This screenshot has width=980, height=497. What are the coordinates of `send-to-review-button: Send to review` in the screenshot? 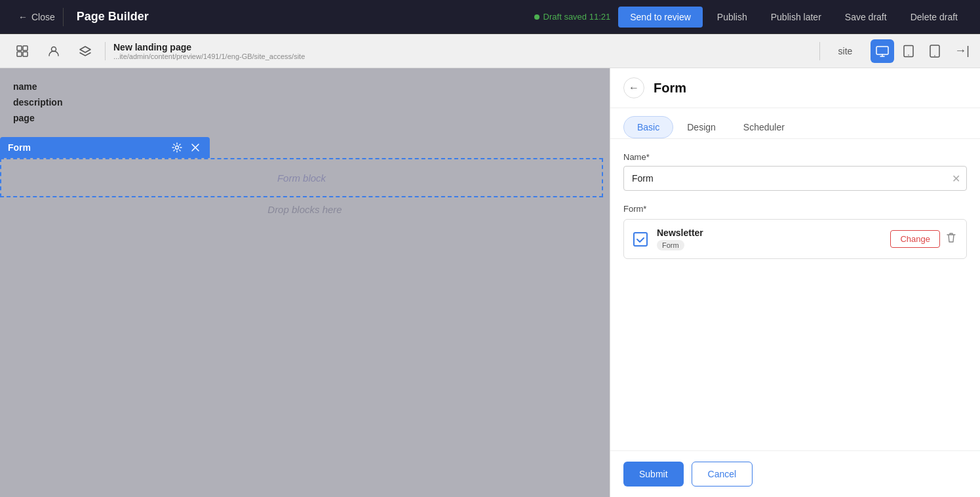 It's located at (661, 17).